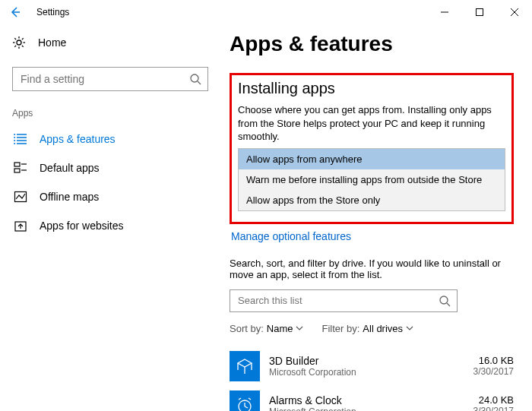  Describe the element at coordinates (372, 236) in the screenshot. I see `manage-optional-features-link: Manage optional features` at that location.